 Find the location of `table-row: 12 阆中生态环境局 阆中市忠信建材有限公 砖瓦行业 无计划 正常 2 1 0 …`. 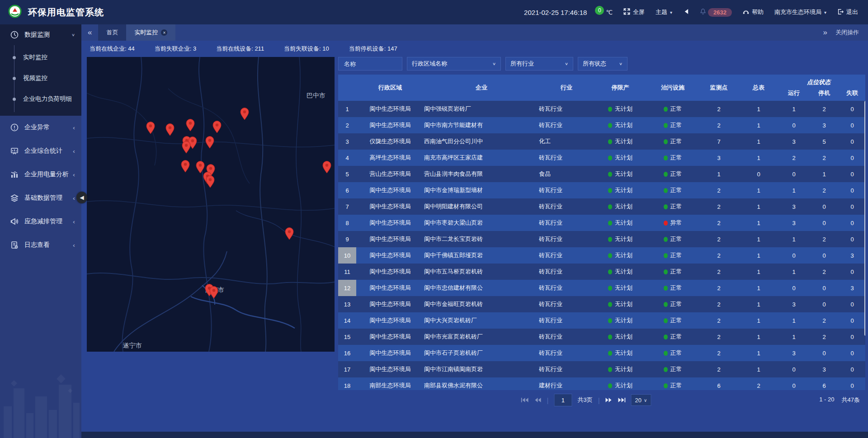

table-row: 12 阆中生态环境局 阆中市忠信建材有限公 砖瓦行业 无计划 正常 2 1 0 … is located at coordinates (602, 288).